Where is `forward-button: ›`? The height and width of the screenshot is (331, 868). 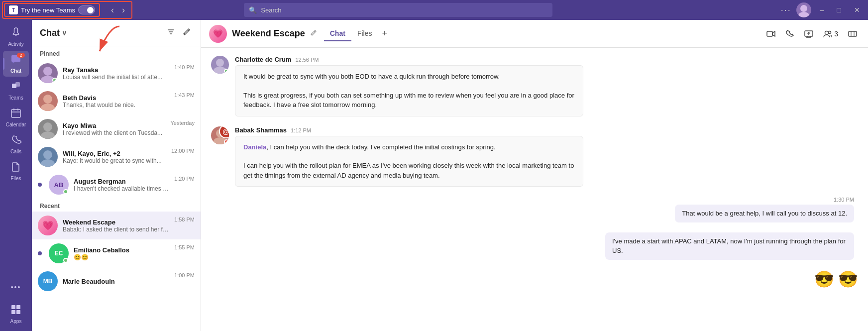 forward-button: › is located at coordinates (123, 10).